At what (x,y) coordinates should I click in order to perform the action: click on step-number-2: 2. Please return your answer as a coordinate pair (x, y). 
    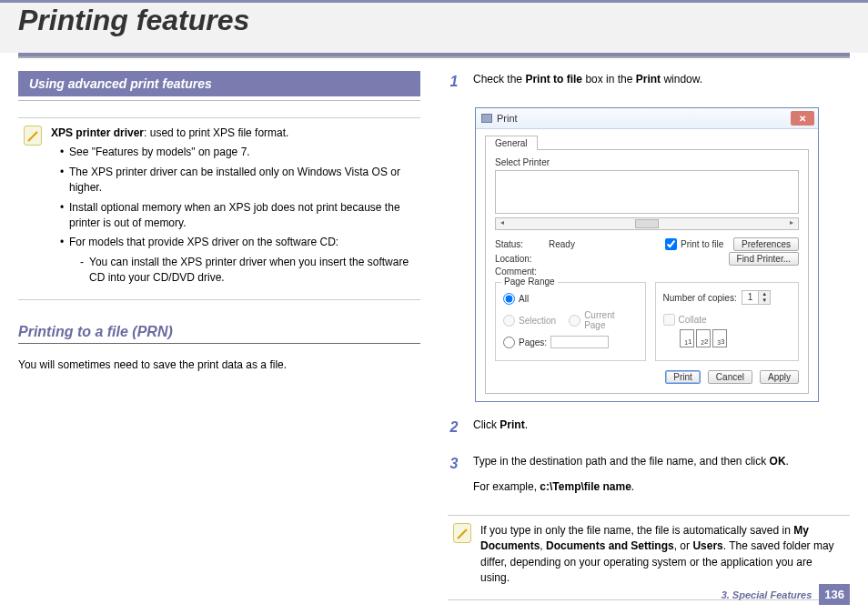
    Looking at the image, I should click on (454, 429).